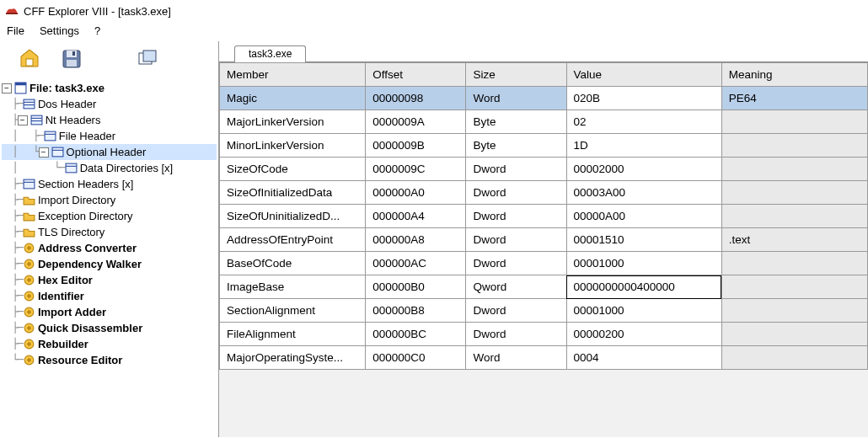  What do you see at coordinates (644, 122) in the screenshot?
I see `cell-value: 02` at bounding box center [644, 122].